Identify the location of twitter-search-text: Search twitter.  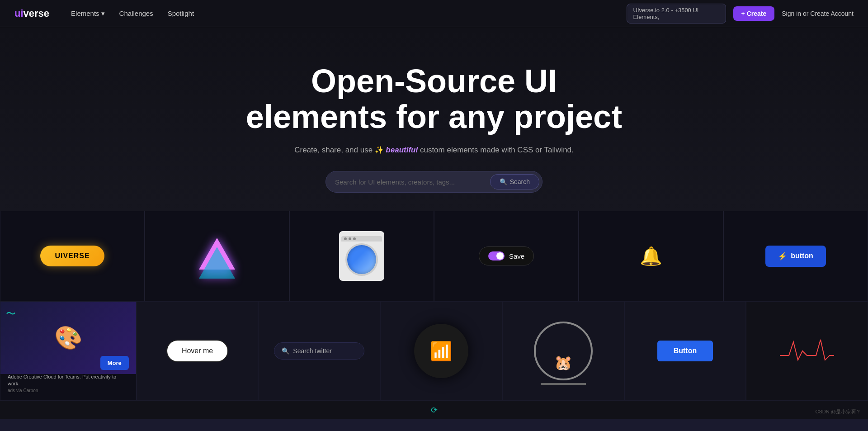
(312, 351).